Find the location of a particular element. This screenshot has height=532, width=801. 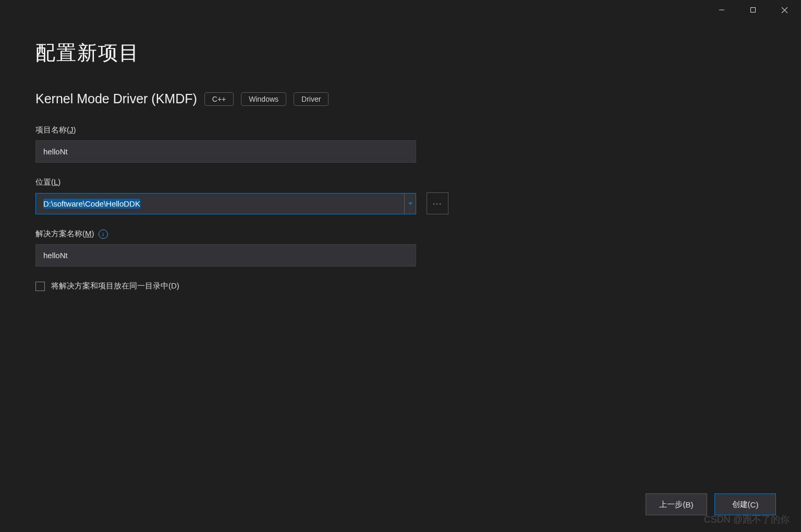

template-name: Kernel Mode Driver (KMDF) is located at coordinates (116, 99).